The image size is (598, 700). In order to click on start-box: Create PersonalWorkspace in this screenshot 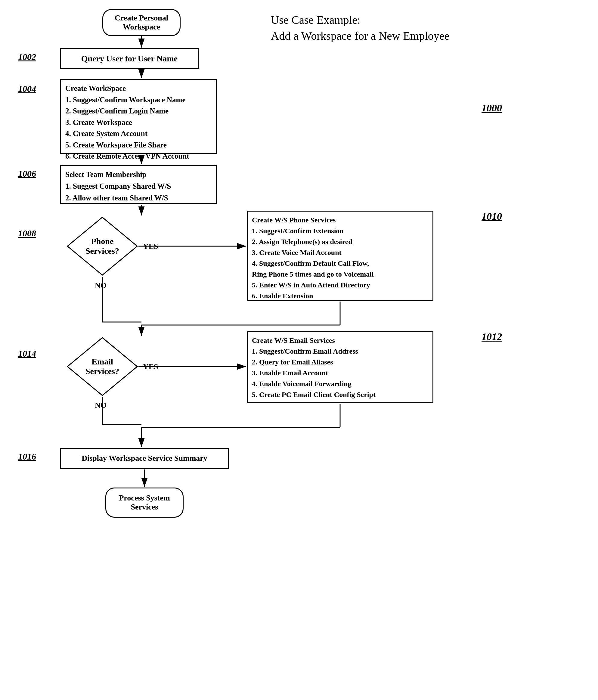, I will do `click(141, 23)`.